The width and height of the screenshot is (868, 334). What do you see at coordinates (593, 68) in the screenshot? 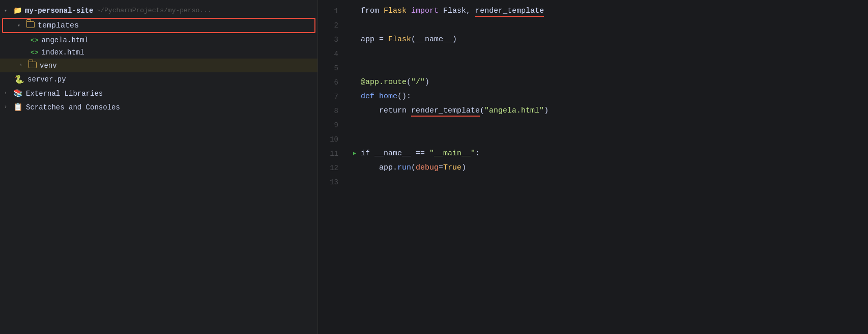
I see `code-line-5: 5` at bounding box center [593, 68].